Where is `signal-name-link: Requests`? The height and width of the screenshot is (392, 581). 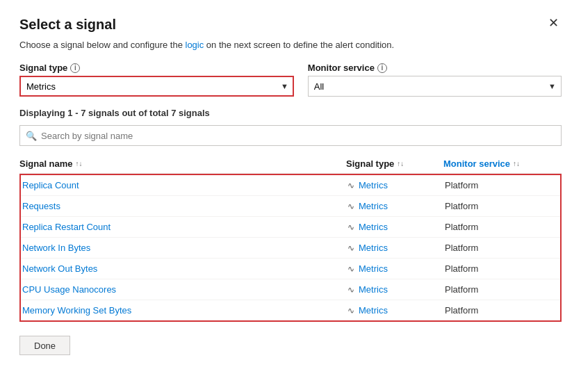 signal-name-link: Requests is located at coordinates (42, 206).